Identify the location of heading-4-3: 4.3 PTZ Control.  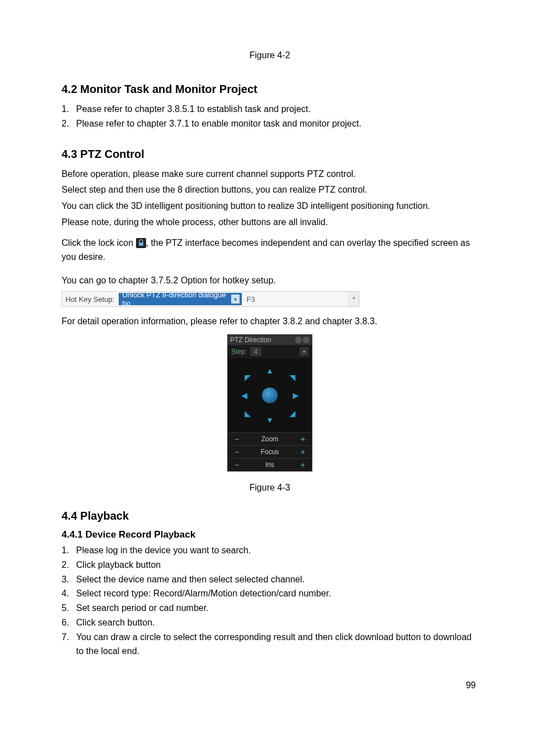
(270, 155).